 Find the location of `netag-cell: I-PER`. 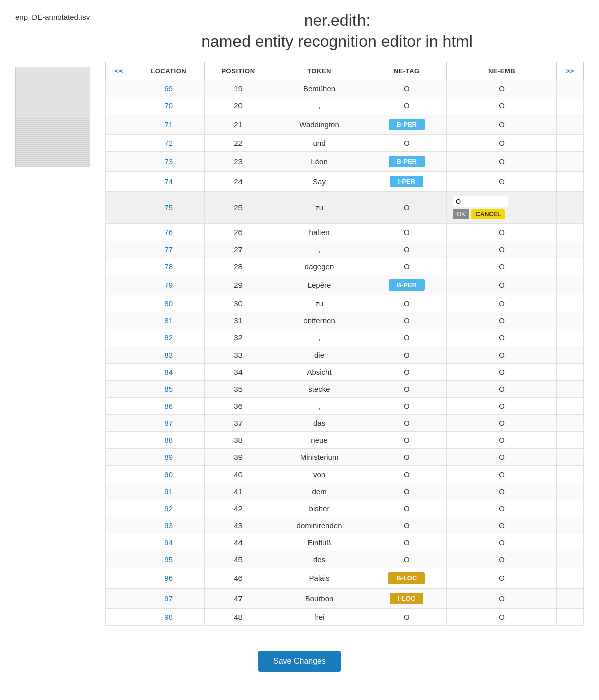

netag-cell: I-PER is located at coordinates (407, 182).